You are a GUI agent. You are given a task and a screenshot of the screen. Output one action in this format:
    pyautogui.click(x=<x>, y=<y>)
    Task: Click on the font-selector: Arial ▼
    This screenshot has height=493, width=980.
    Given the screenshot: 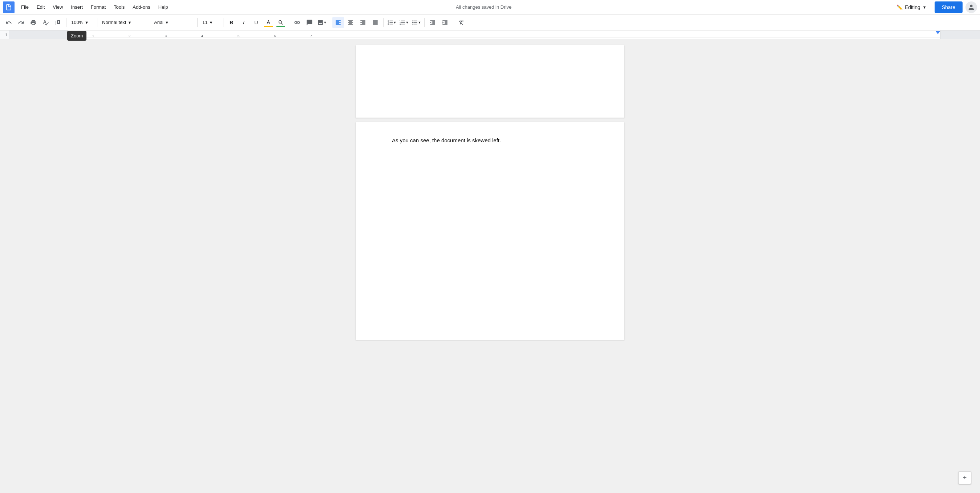 What is the action you would take?
    pyautogui.click(x=173, y=22)
    